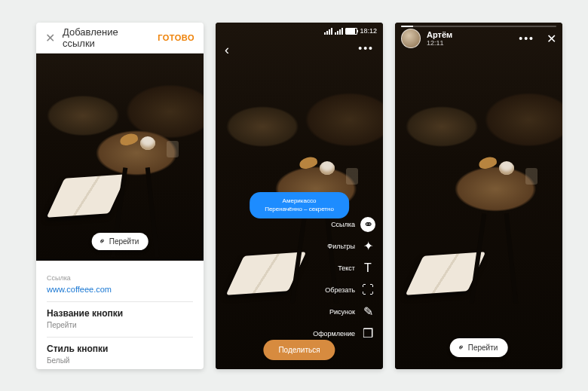 This screenshot has height=391, width=588. I want to click on button-style-title: Стиль кнопки, so click(120, 349).